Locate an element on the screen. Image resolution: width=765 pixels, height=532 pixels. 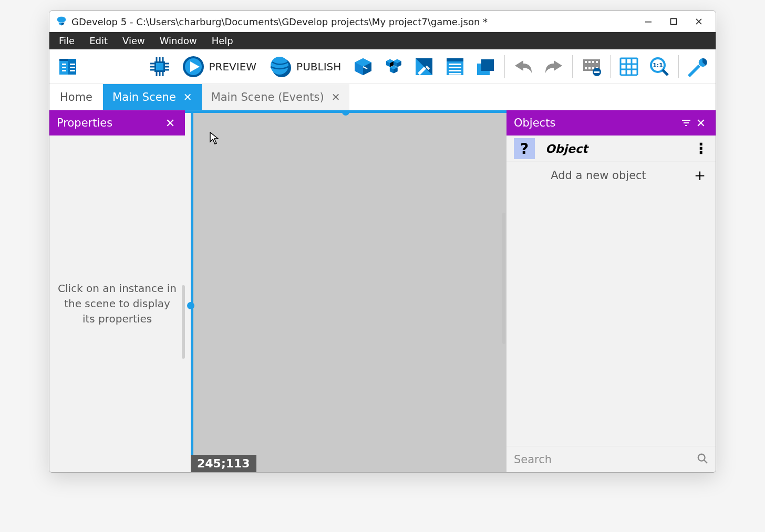
menu-view: View is located at coordinates (133, 41).